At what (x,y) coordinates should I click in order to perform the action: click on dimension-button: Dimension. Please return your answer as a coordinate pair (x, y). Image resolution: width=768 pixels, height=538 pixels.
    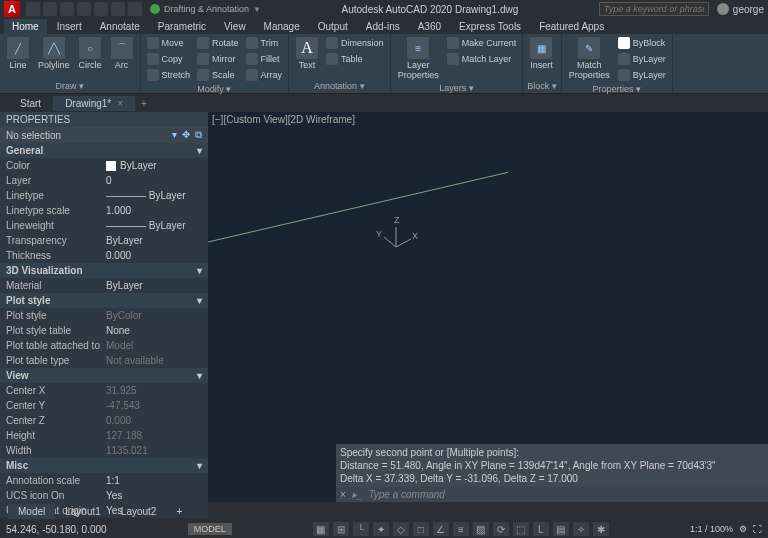
    Looking at the image, I should click on (355, 43).